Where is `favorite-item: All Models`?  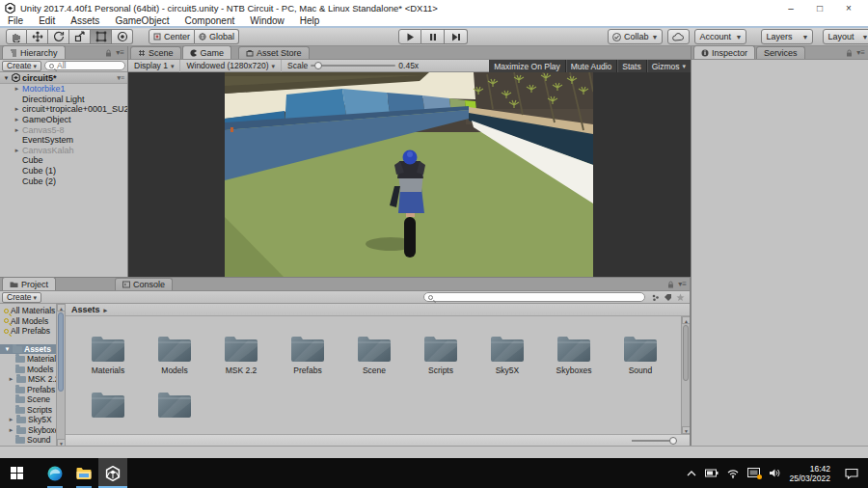
favorite-item: All Models is located at coordinates (33, 322).